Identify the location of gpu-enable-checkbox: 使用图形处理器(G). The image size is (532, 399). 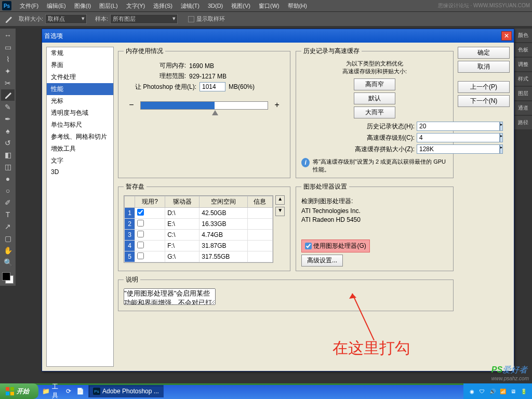
(336, 246).